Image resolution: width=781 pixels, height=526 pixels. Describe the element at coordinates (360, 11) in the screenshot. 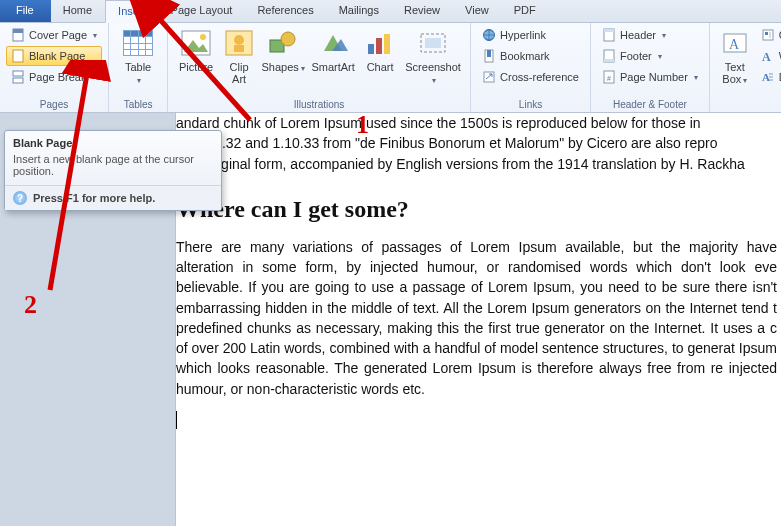

I see `tab-mailings: Mailings` at that location.